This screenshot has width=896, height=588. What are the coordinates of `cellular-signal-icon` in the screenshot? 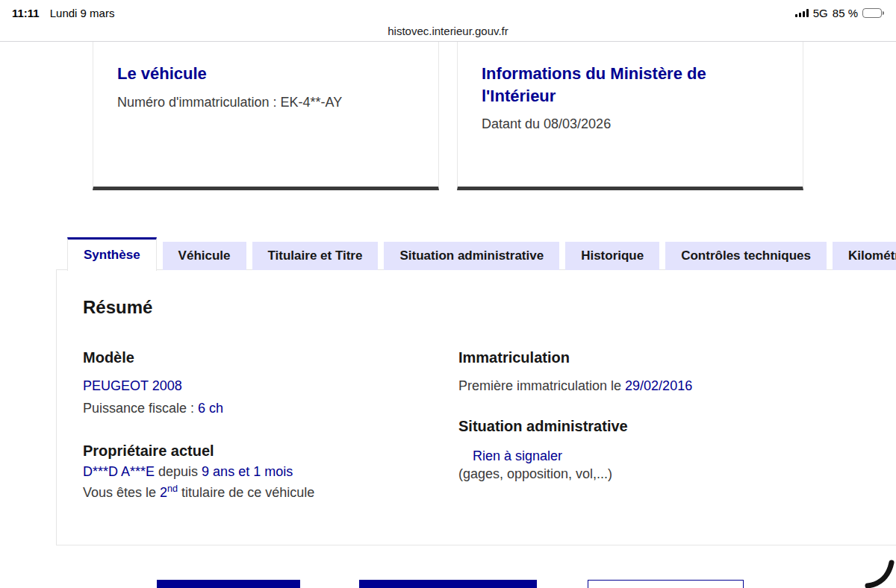 It's located at (802, 13).